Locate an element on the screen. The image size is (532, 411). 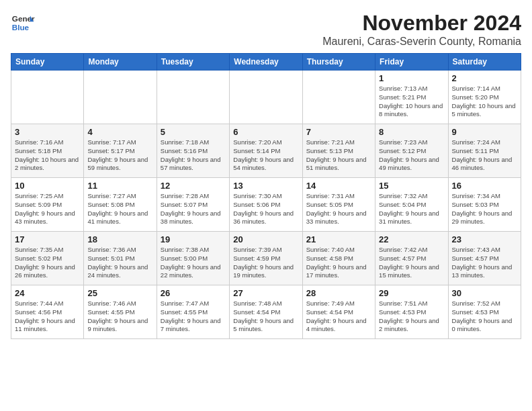
day-info: Sunrise: 7:47 AM Sunset: 4:55 PM Dayligh… is located at coordinates (193, 317).